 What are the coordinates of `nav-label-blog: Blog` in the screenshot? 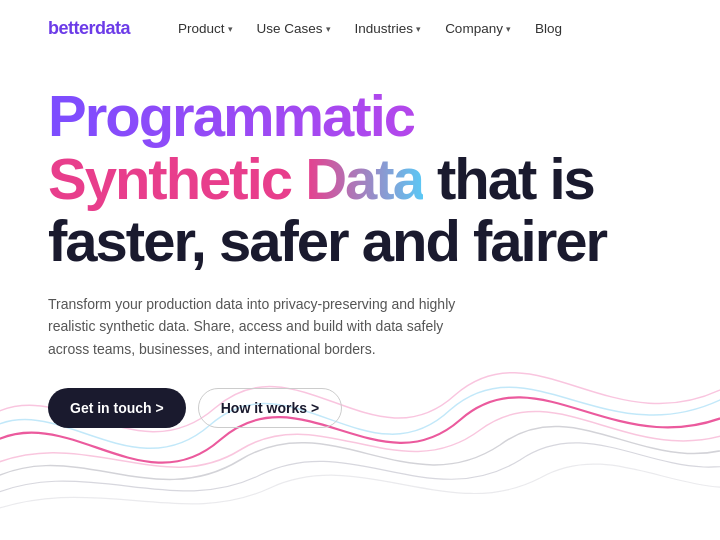 It's located at (548, 28).